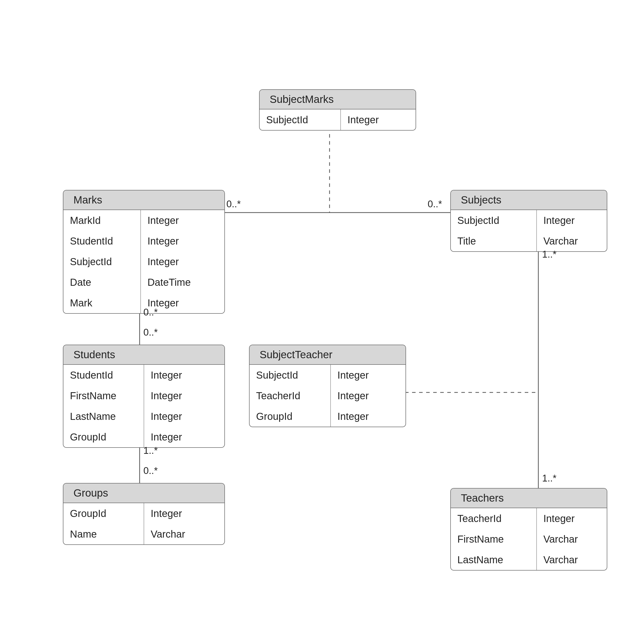 The height and width of the screenshot is (644, 644). Describe the element at coordinates (144, 200) in the screenshot. I see `entity-title: Marks` at that location.